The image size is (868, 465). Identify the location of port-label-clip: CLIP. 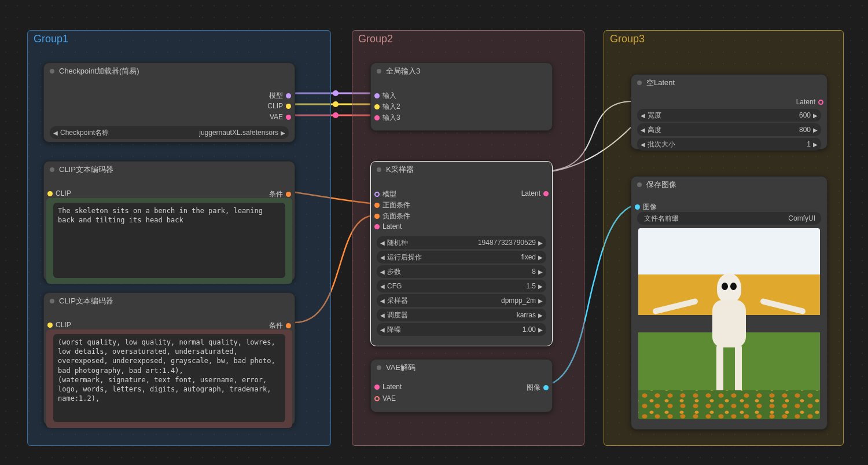
(275, 106).